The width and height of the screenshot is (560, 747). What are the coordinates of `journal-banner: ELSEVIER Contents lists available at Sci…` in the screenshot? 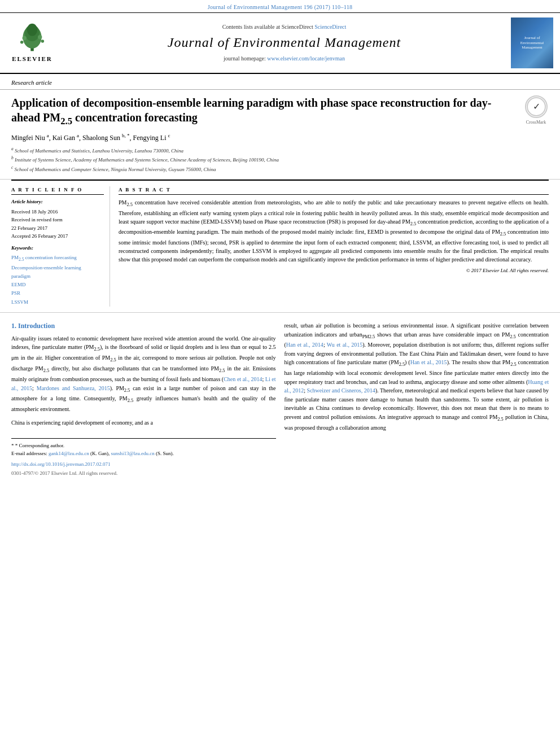 It's located at (280, 43).